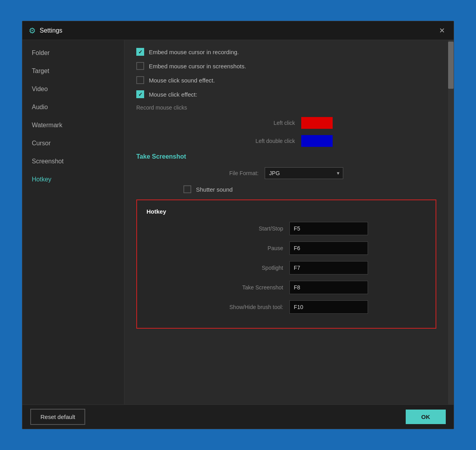 This screenshot has width=476, height=450. I want to click on hotkey-row-spotlight: Spotlight, so click(286, 268).